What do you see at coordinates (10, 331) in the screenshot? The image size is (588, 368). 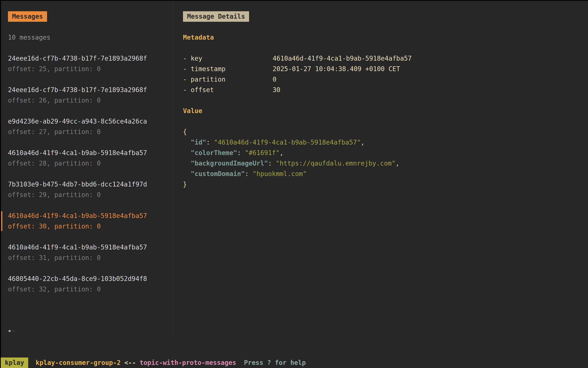 I see `pagination-dot-active` at bounding box center [10, 331].